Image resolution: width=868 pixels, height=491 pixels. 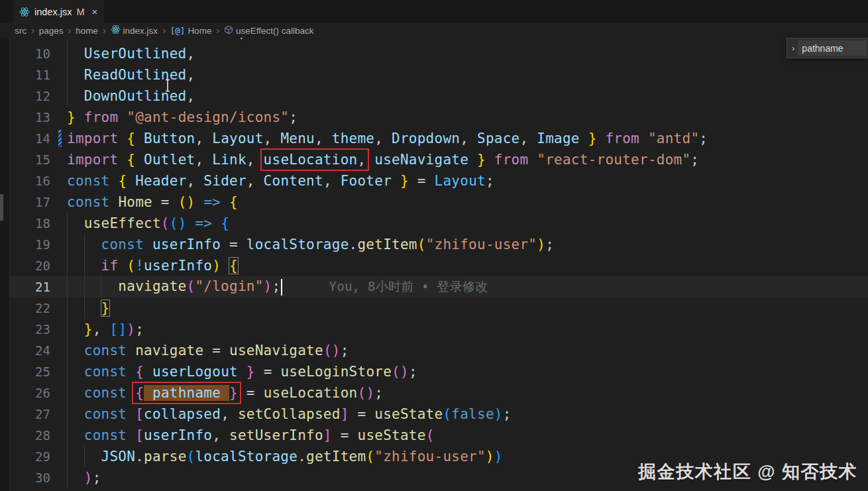 What do you see at coordinates (52, 30) in the screenshot?
I see `breadcrumb-item-pages: pages` at bounding box center [52, 30].